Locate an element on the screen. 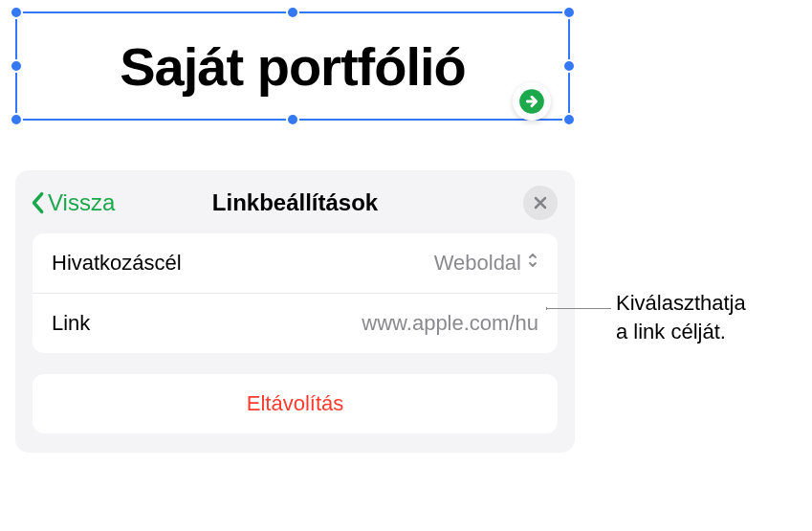  close-icon is located at coordinates (540, 203).